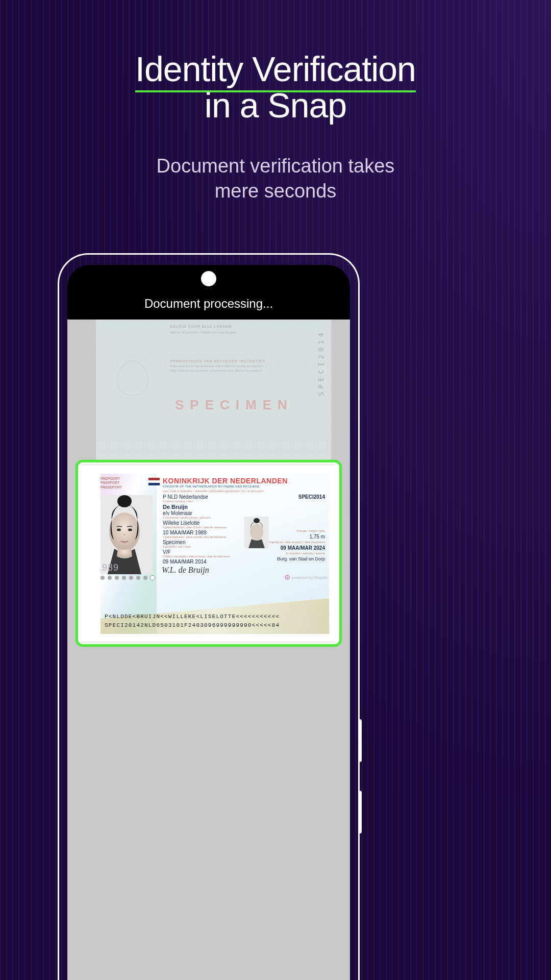 The width and height of the screenshot is (551, 980). I want to click on specimen-watermark: SPECIMEN, so click(234, 405).